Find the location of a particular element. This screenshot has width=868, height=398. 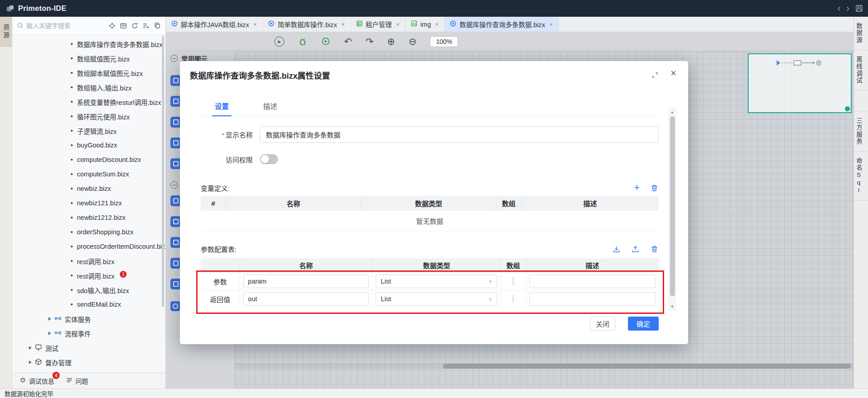

debug-info-tab: 调试信息 4 is located at coordinates (37, 381).